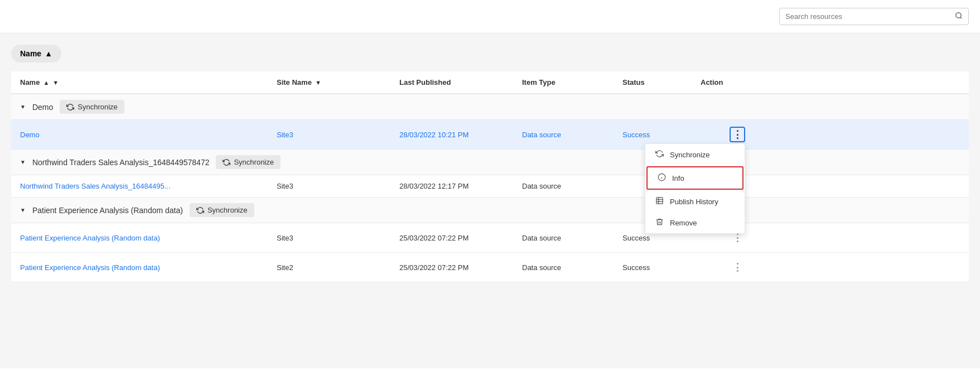 Image resolution: width=980 pixels, height=380 pixels. What do you see at coordinates (338, 135) in the screenshot?
I see `cell-site-demo: Site3` at bounding box center [338, 135].